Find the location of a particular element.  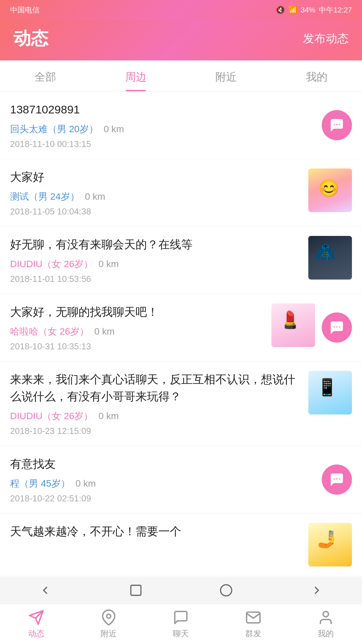

send-icon is located at coordinates (36, 617).